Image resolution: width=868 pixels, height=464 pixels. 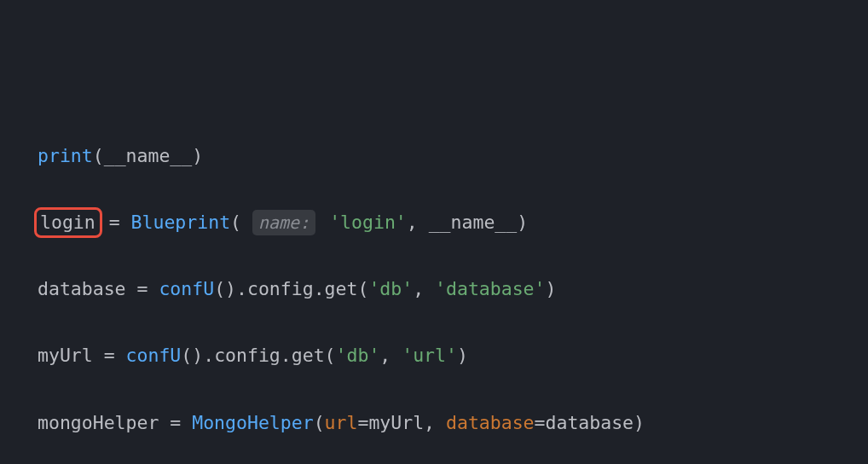 I want to click on string-login: 'login', so click(x=368, y=222).